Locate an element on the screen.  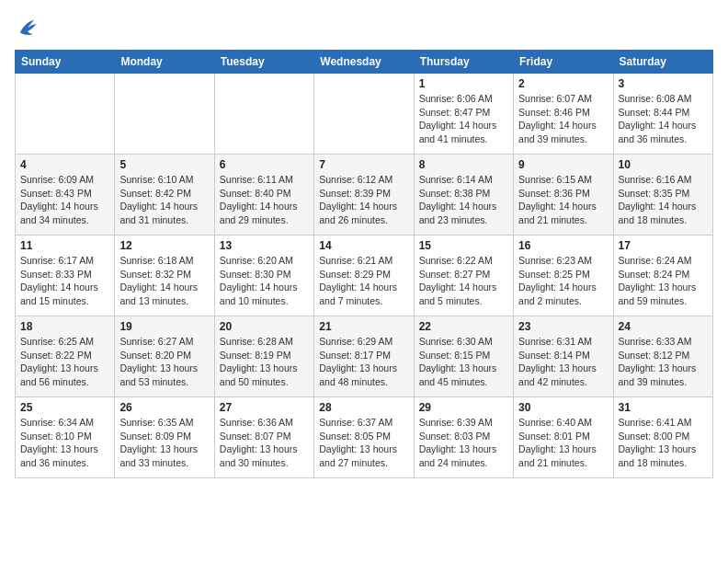
day-detail: Sunrise: 6:25 AM Sunset: 8:22 PM Dayligh… is located at coordinates (64, 362).